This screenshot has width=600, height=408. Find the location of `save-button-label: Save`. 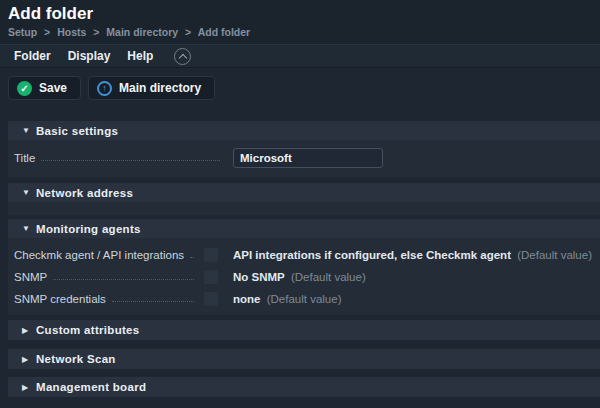

save-button-label: Save is located at coordinates (53, 88).